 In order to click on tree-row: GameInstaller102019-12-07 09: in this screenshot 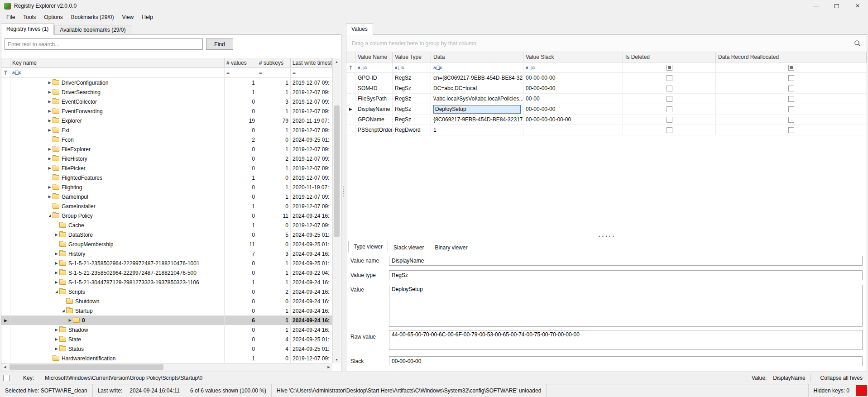, I will do `click(167, 206)`.